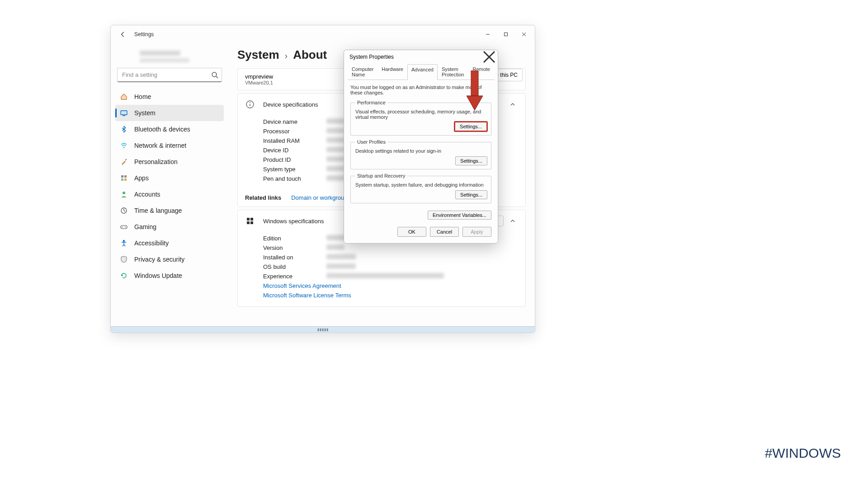 This screenshot has height=488, width=868. Describe the element at coordinates (392, 71) in the screenshot. I see `tab-hardware: Hardware` at that location.